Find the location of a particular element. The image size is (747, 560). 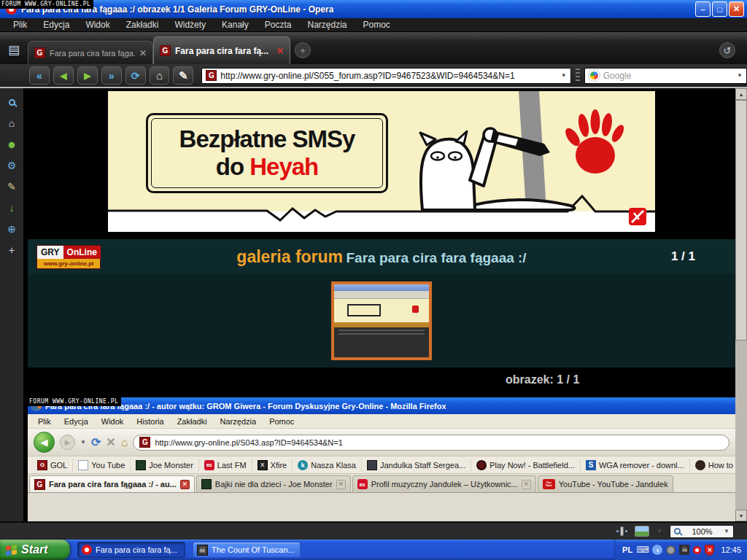

reload-button: ⟳ is located at coordinates (136, 76).